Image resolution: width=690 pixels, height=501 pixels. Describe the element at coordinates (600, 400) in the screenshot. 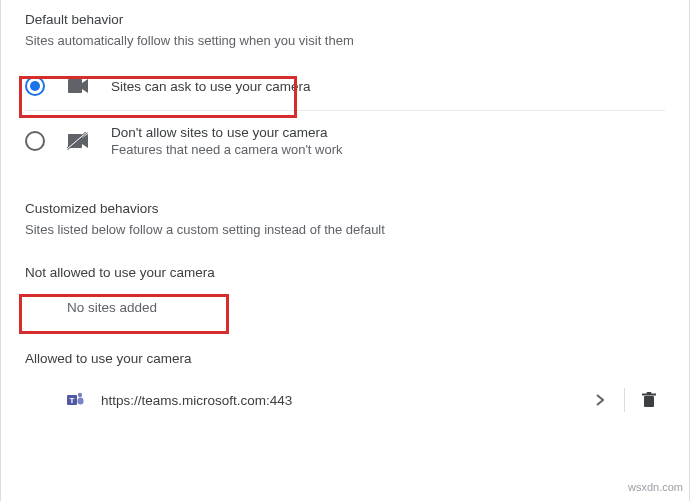

I see `expand-arrow-icon` at that location.